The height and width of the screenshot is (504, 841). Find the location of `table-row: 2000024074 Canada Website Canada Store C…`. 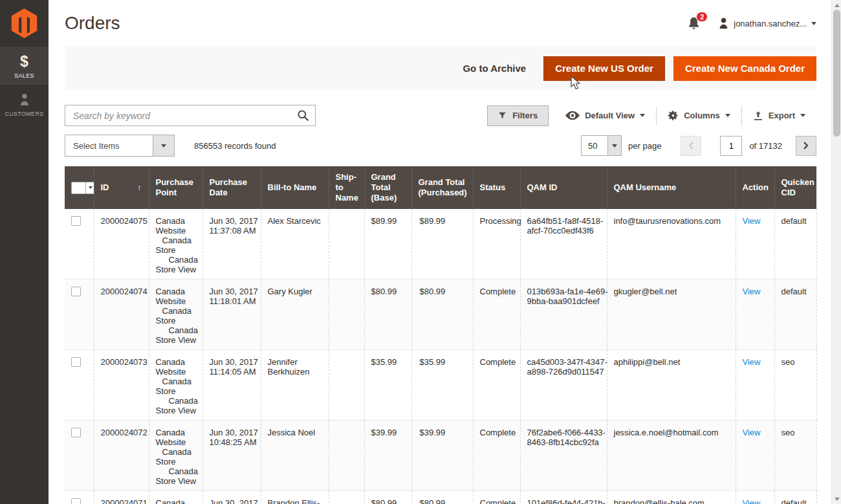

table-row: 2000024074 Canada Website Canada Store C… is located at coordinates (441, 314).